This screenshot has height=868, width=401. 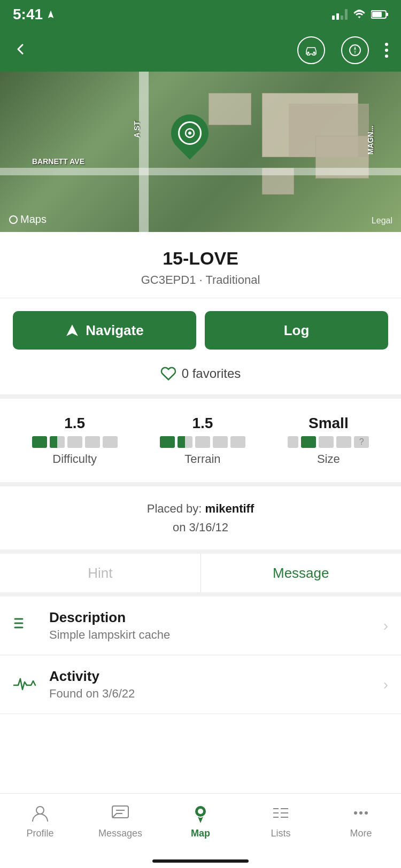 I want to click on back-button, so click(x=20, y=50).